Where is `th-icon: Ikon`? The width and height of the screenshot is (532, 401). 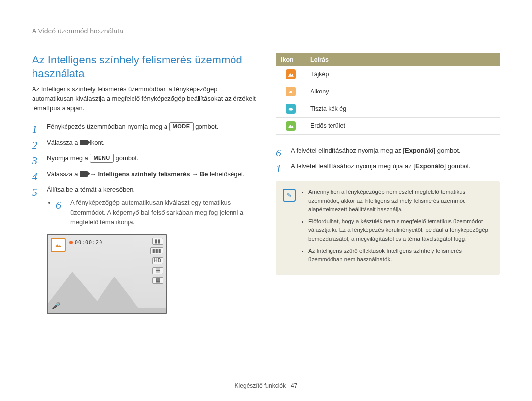 th-icon: Ikon is located at coordinates (291, 60).